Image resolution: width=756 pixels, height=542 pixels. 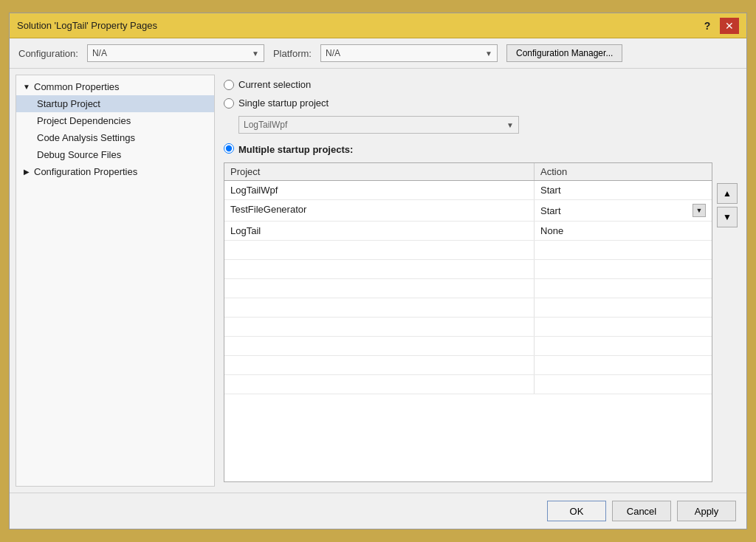 What do you see at coordinates (379, 171) in the screenshot?
I see `table-header-project: Project` at bounding box center [379, 171].